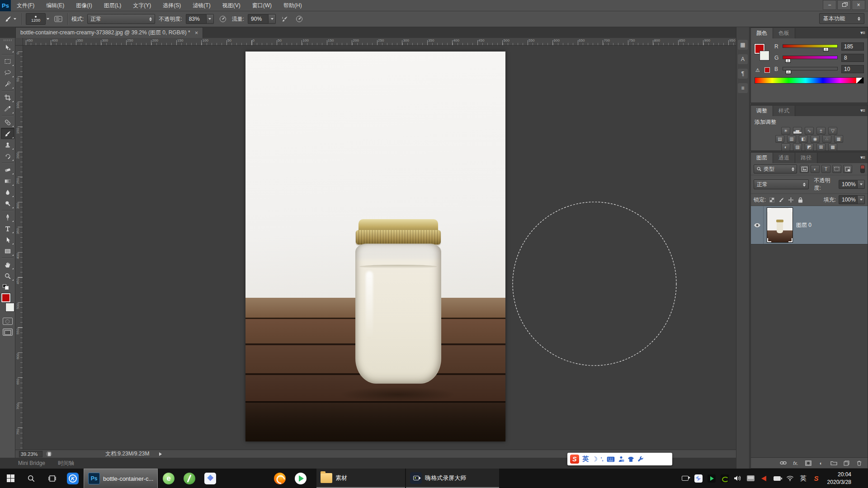 Image resolution: width=868 pixels, height=488 pixels. Describe the element at coordinates (8, 265) in the screenshot. I see `hand-tool` at that location.